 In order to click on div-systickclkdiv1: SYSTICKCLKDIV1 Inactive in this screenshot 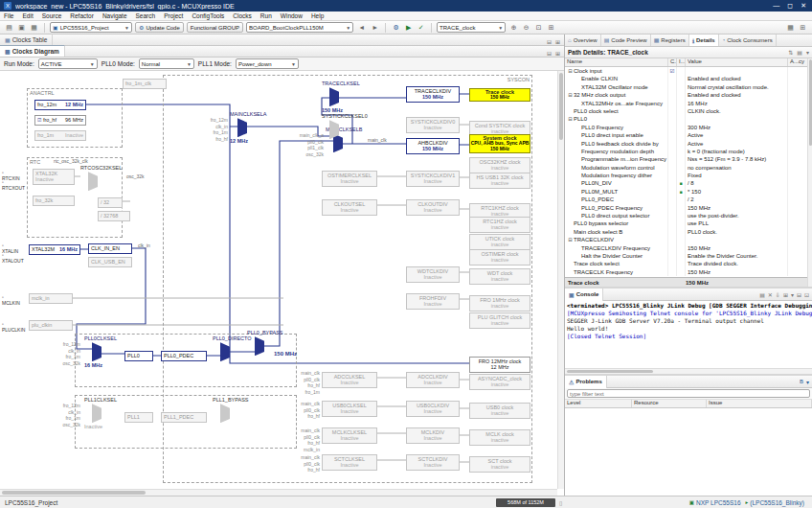, I will do `click(433, 178)`.